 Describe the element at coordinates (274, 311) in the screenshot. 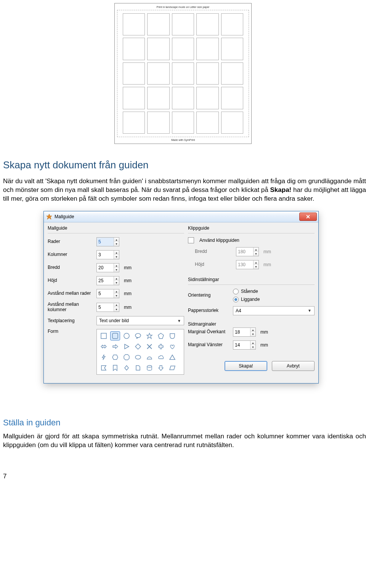

I see `paper-dropdown: A4 ▼` at that location.